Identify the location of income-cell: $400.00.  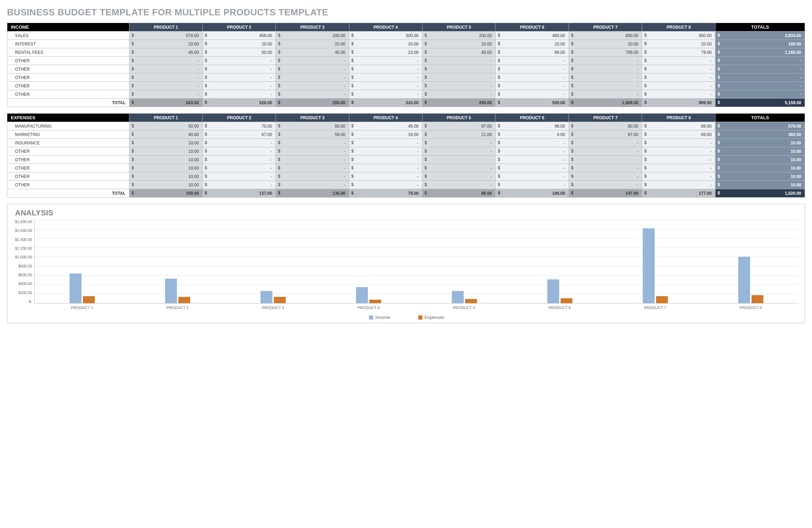
(532, 36).